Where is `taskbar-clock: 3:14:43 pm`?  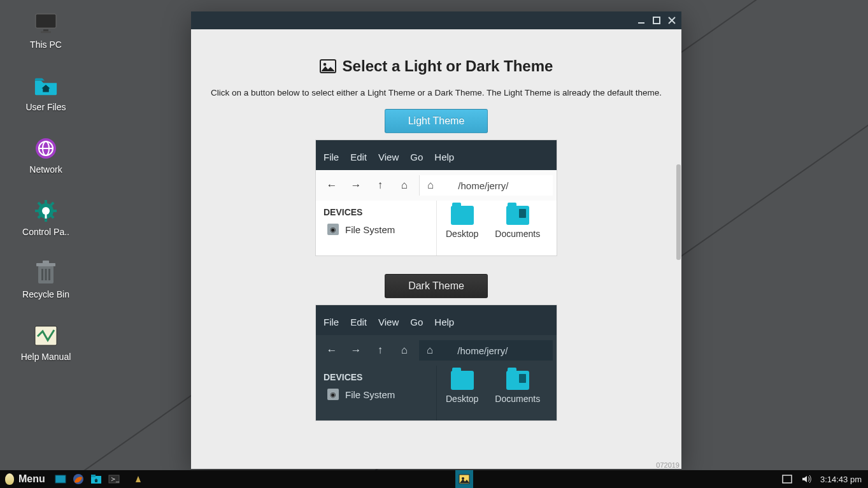
taskbar-clock: 3:14:43 pm is located at coordinates (841, 479).